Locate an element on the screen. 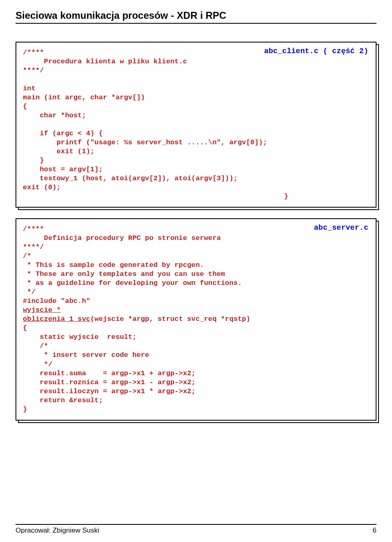  code-label-2: abc_server.c is located at coordinates (341, 228).